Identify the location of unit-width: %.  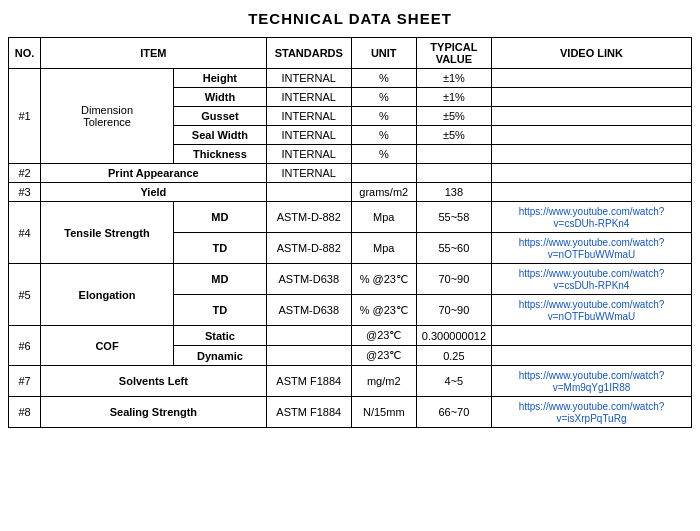
(384, 98).